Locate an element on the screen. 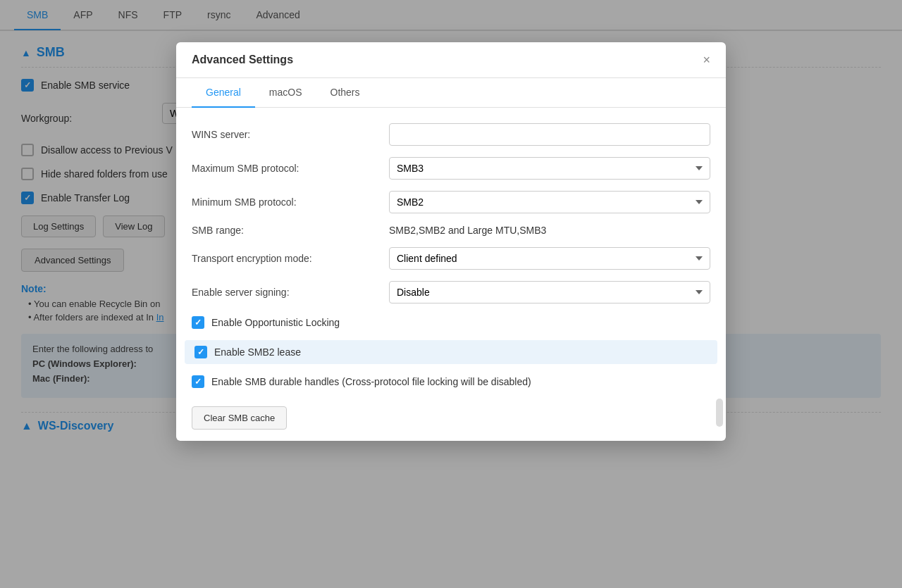 Image resolution: width=902 pixels, height=588 pixels. max-smb-label: Maximum SMB protocol: is located at coordinates (290, 168).